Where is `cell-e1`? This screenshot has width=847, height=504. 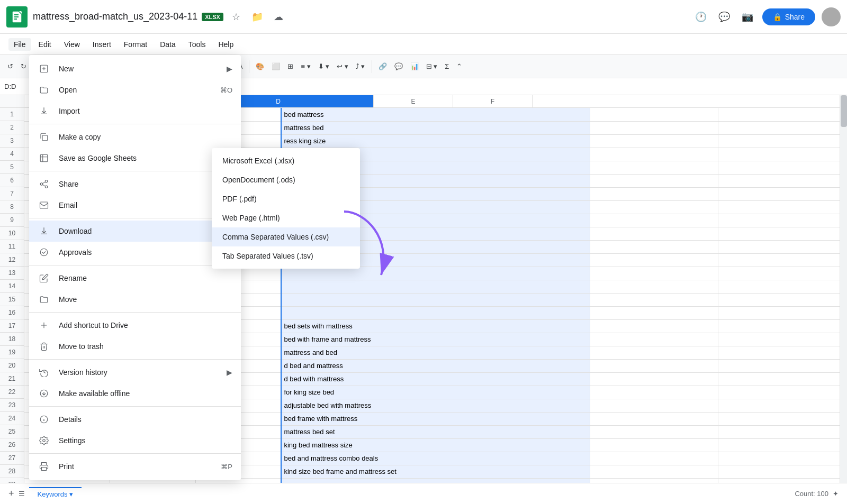
cell-e1 is located at coordinates (654, 114).